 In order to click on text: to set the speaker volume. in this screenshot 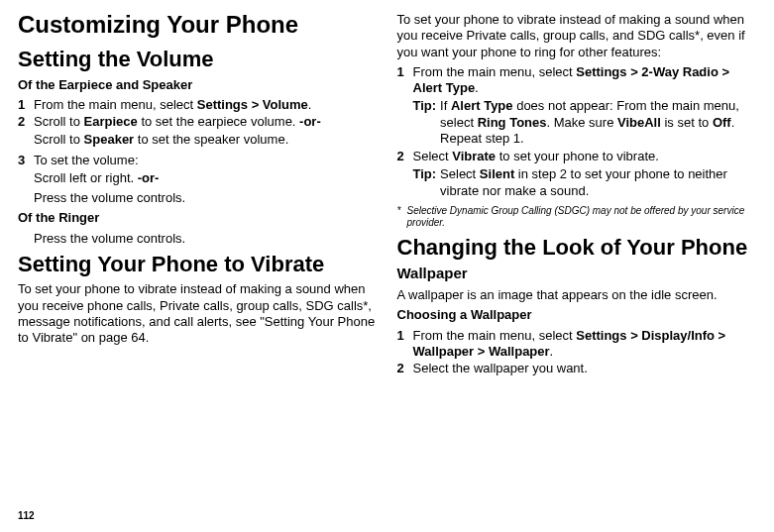, I will do `click(211, 139)`.